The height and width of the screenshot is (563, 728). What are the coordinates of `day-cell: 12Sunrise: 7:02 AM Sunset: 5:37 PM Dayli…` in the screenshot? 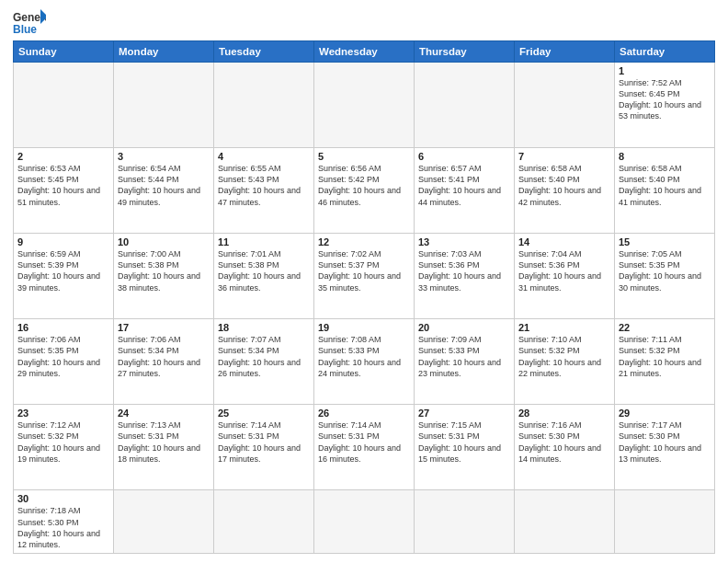 It's located at (364, 276).